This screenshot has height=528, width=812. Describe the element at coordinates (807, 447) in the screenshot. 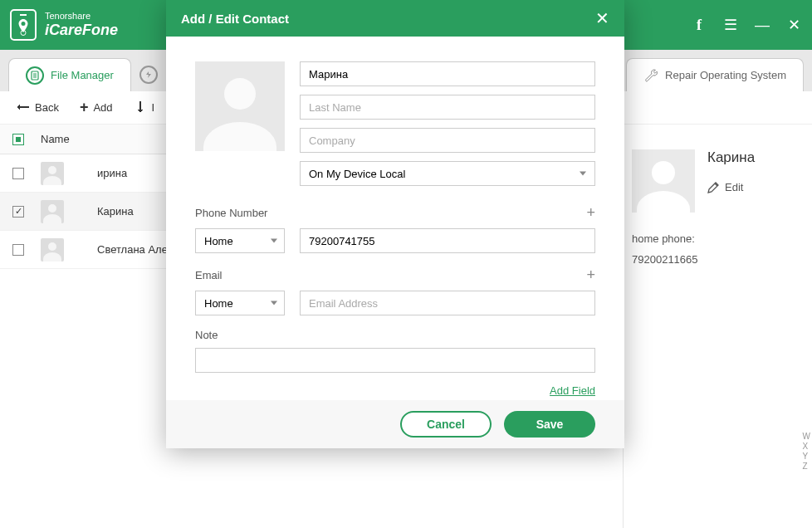

I see `alpha-letter: X` at that location.